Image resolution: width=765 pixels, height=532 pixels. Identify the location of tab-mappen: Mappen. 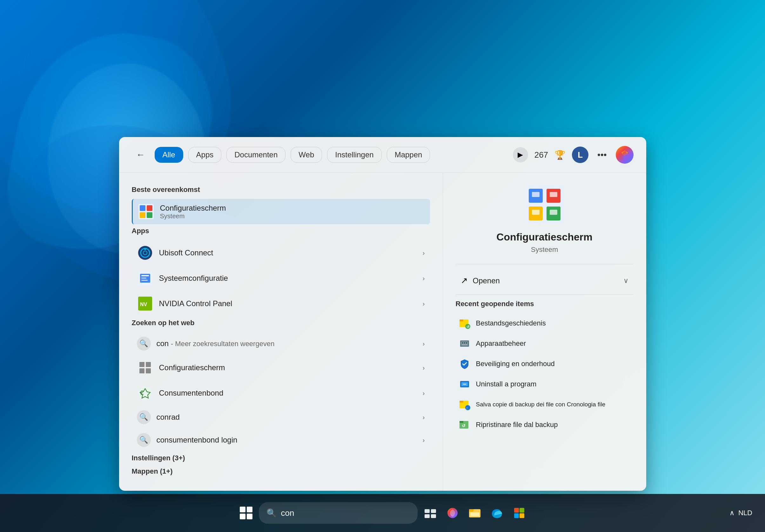
(408, 155).